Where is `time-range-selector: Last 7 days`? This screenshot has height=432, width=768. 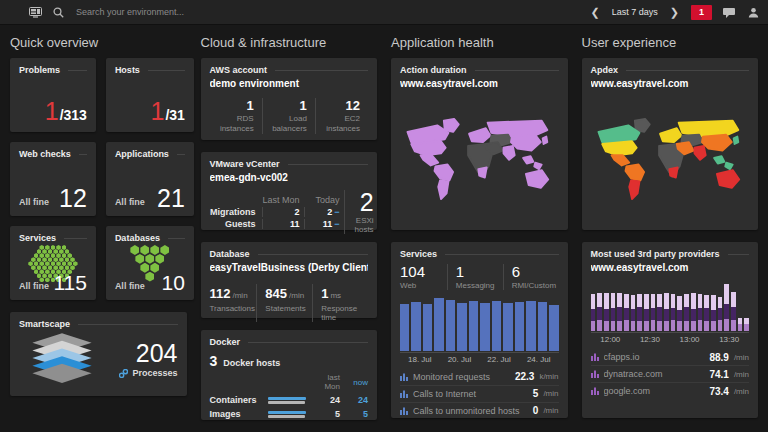 time-range-selector: Last 7 days is located at coordinates (635, 12).